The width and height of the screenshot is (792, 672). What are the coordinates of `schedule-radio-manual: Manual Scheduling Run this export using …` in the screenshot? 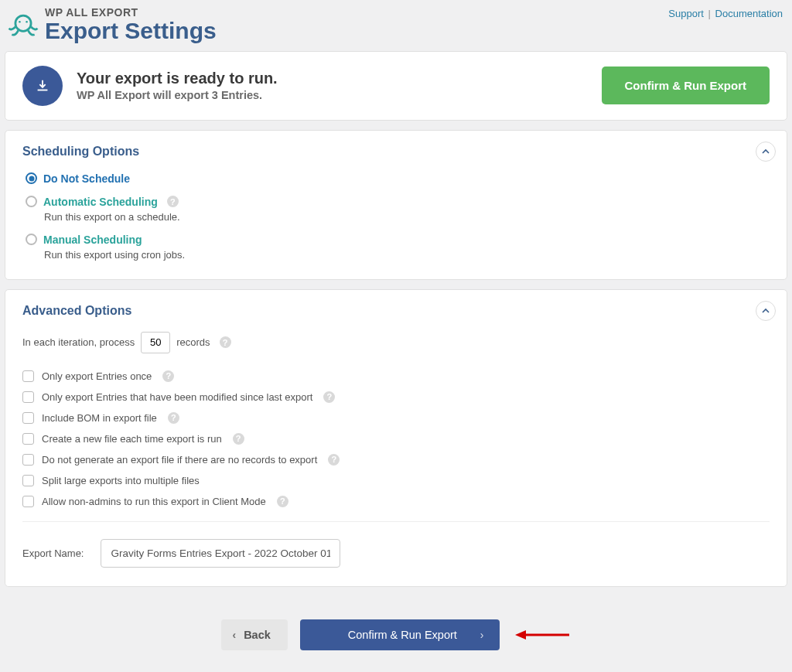 It's located at (398, 247).